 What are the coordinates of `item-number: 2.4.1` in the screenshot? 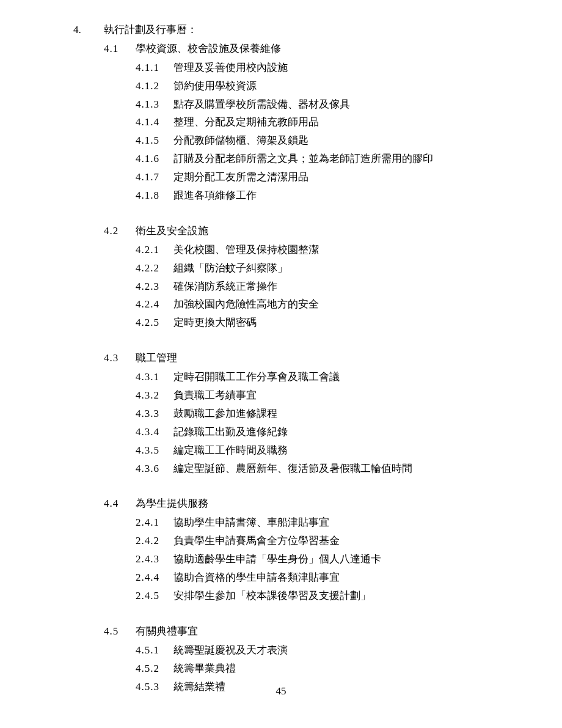 It's located at (155, 523).